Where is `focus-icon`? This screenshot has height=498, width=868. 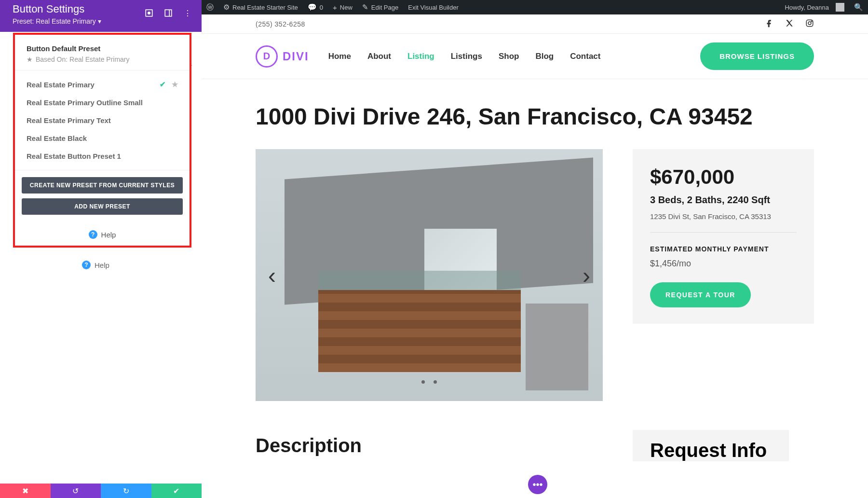
focus-icon is located at coordinates (149, 13).